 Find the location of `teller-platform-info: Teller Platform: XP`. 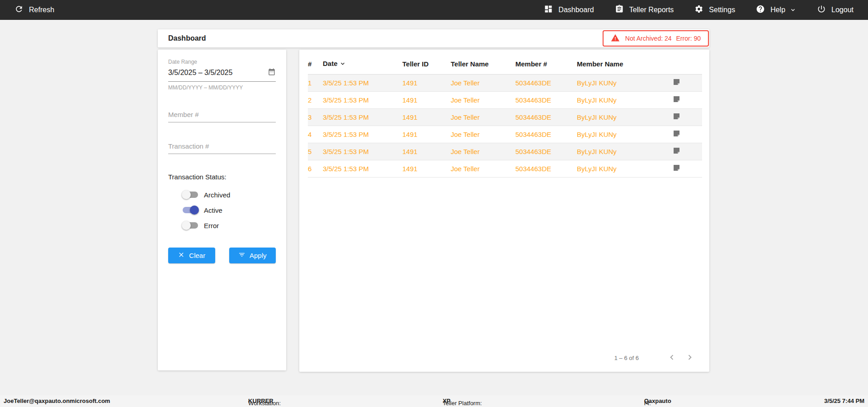

teller-platform-info: Teller Platform: XP is located at coordinates (447, 401).